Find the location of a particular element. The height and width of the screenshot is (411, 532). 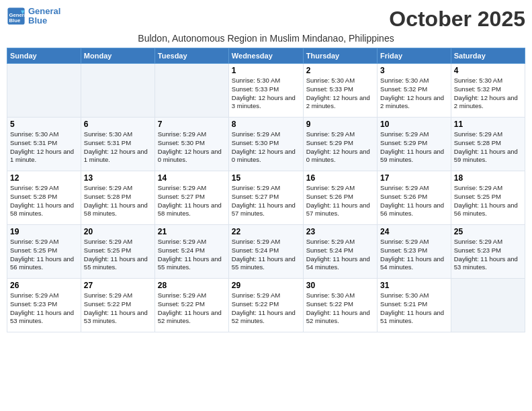

logo-blue: Blue is located at coordinates (44, 21).